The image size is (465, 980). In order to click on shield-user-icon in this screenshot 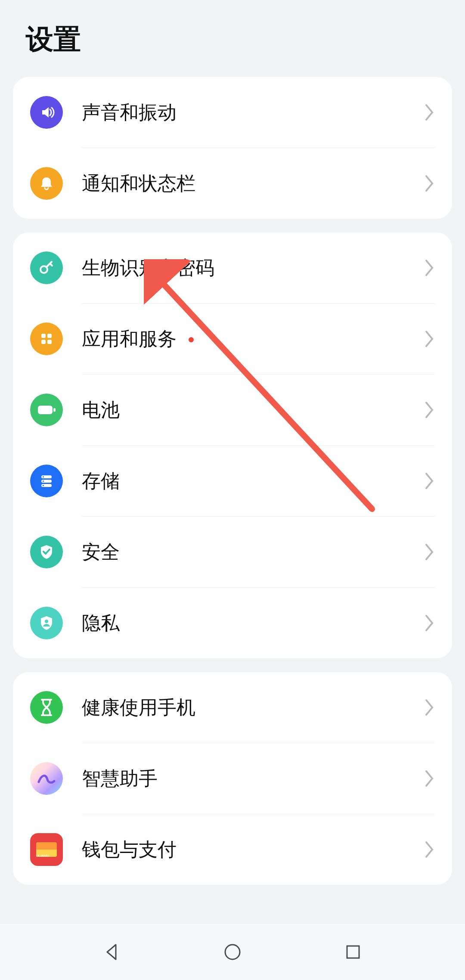, I will do `click(46, 623)`.